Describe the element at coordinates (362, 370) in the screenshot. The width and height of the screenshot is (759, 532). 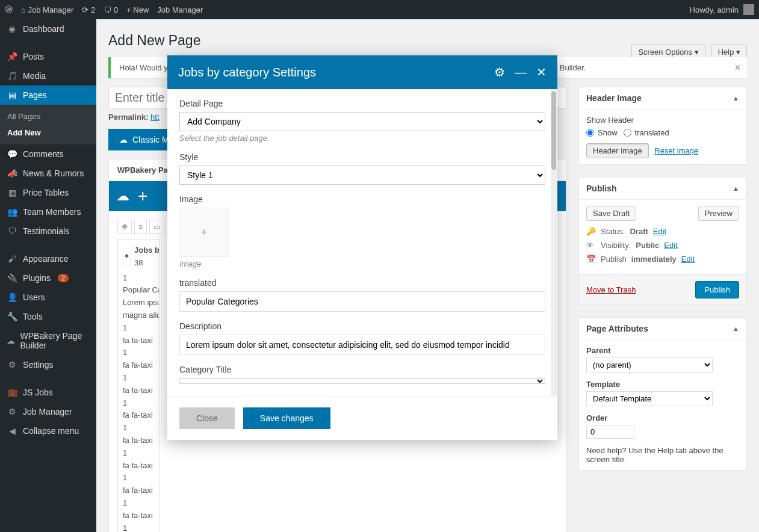
I see `category-title-label: Category Title` at that location.